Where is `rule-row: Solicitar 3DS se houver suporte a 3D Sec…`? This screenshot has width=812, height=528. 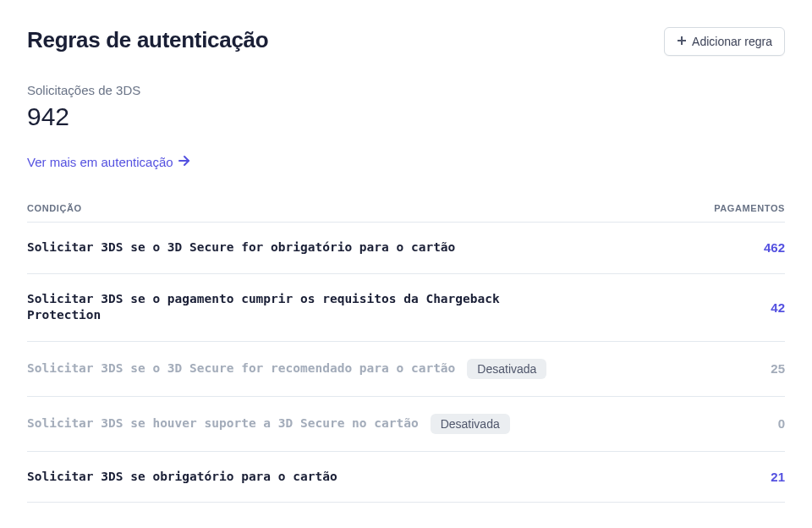
rule-row: Solicitar 3DS se houver suporte a 3D Sec… is located at coordinates (406, 425).